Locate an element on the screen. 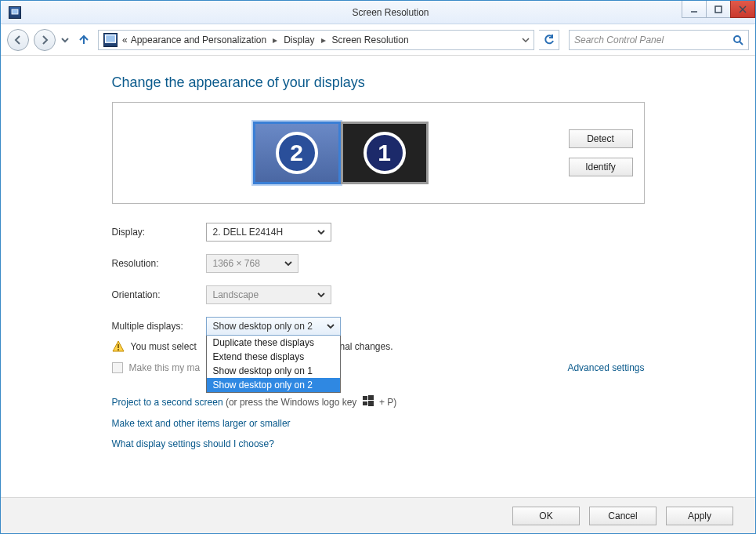 The image size is (756, 534). breadcrumb-part: Screen Resolution is located at coordinates (371, 40).